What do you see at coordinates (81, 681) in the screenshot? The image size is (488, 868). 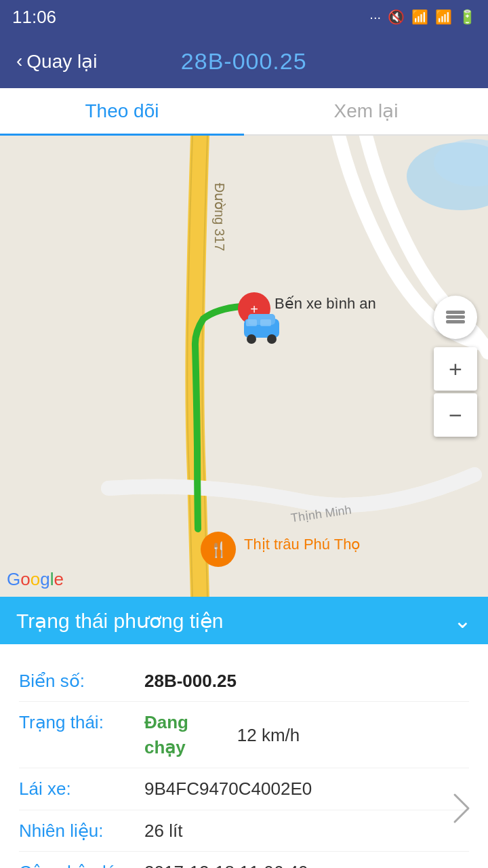 I see `plate-label: Biển số:` at bounding box center [81, 681].